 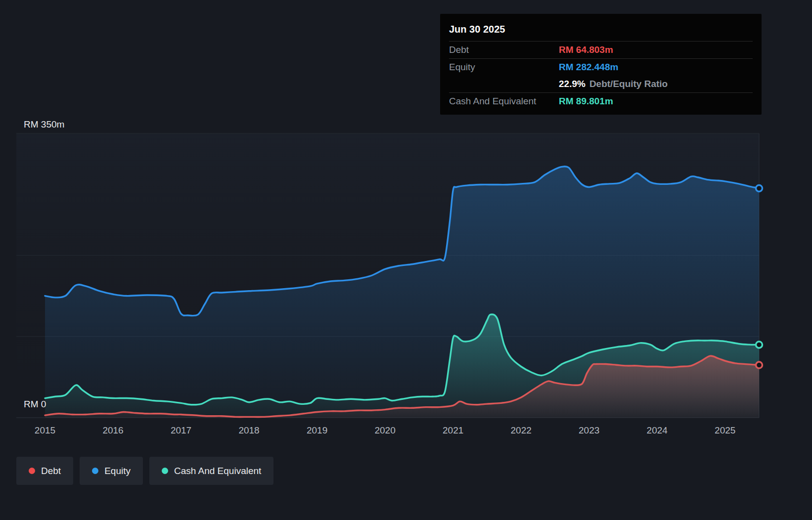 I want to click on x-tick-label: 2023, so click(x=589, y=430).